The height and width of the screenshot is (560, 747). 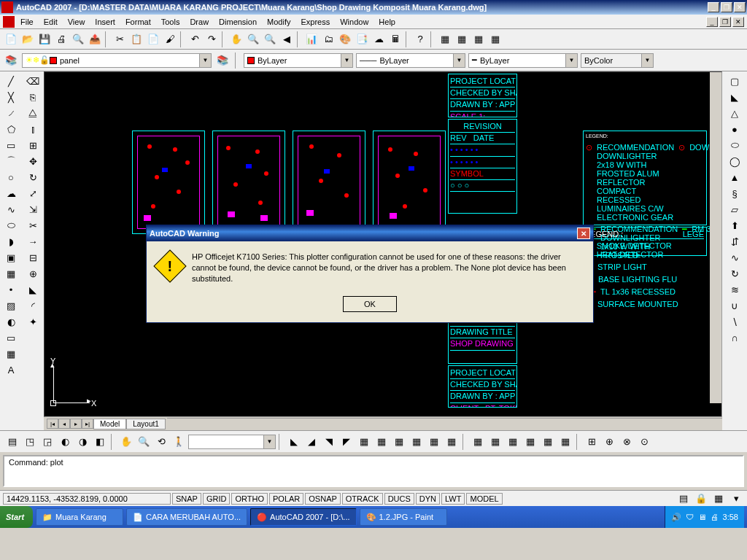 I want to click on plot-icon: 🖨, so click(x=61, y=39).